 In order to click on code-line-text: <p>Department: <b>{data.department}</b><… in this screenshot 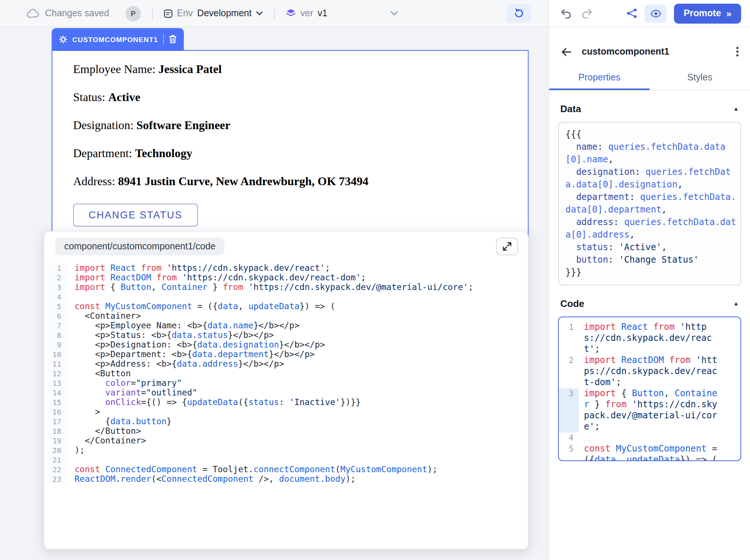, I will do `click(191, 355)`.